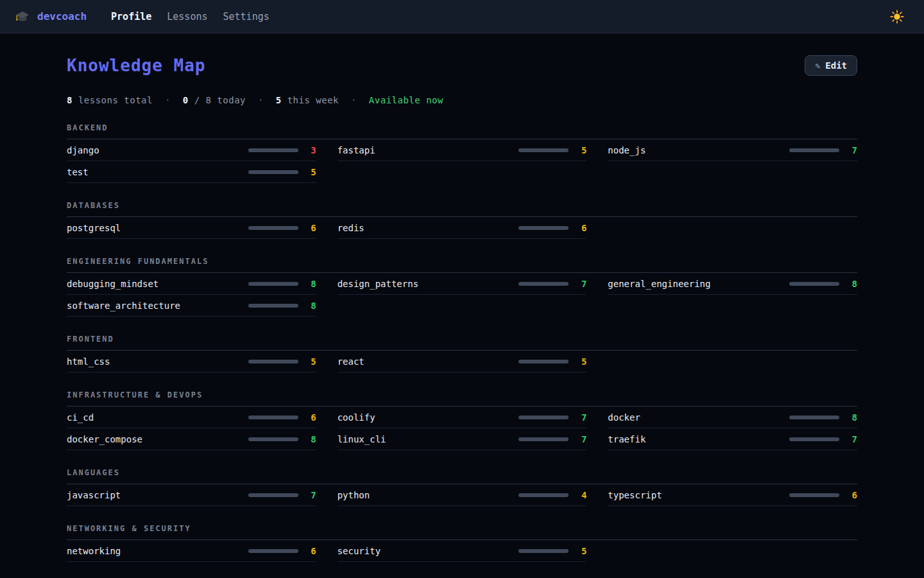 Image resolution: width=924 pixels, height=578 pixels. I want to click on skill-name: javascript, so click(94, 495).